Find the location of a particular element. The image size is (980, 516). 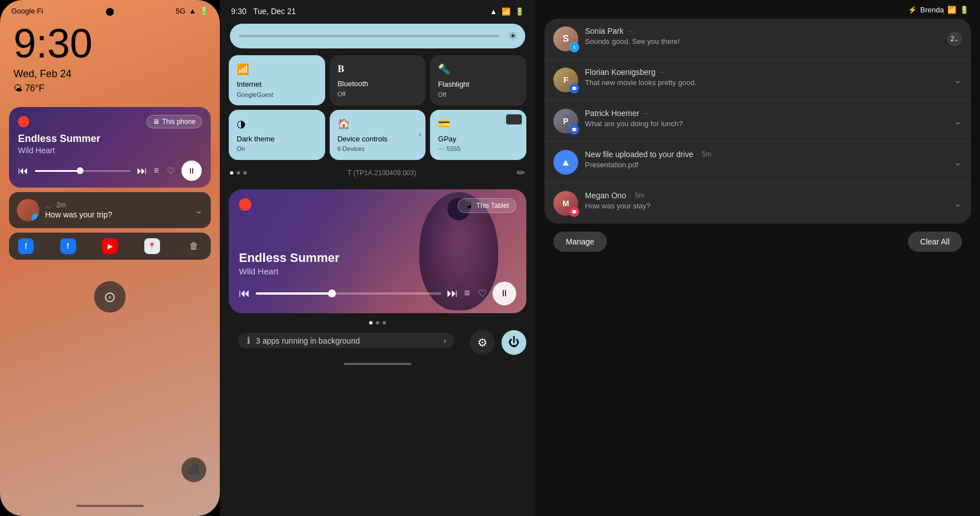

notif-sender-avatar: t is located at coordinates (28, 210).